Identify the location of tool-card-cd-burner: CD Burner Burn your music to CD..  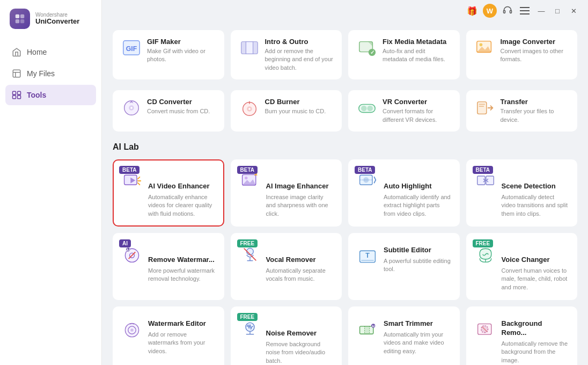
(286, 111).